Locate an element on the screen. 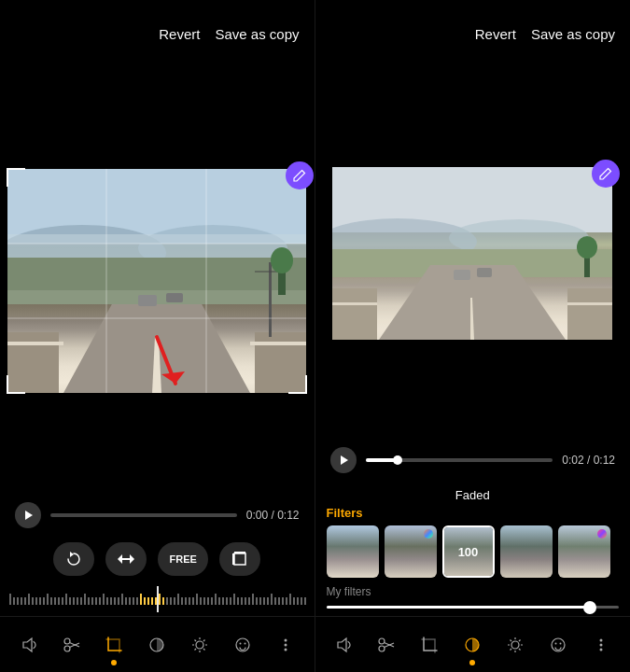  filter-name-label: Faded is located at coordinates (473, 495).